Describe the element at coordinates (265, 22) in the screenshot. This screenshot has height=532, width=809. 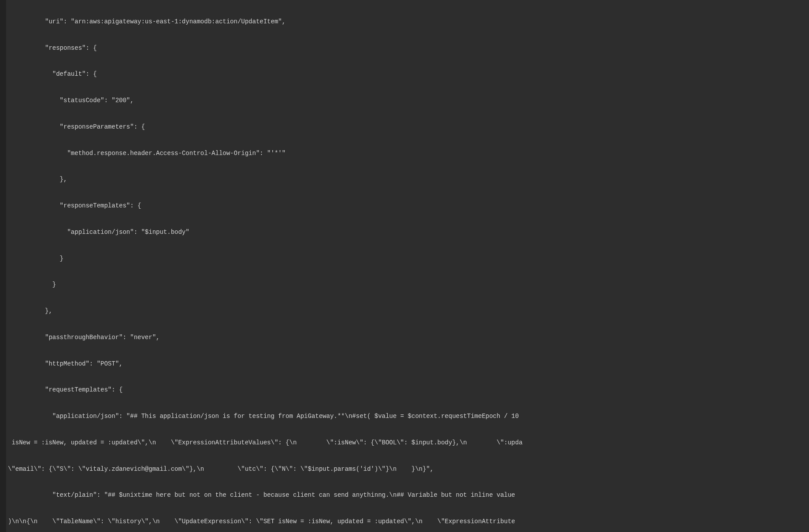
I see `code-line: "uri": "arn:aws:apigateway:us-east-1:dyn…` at that location.